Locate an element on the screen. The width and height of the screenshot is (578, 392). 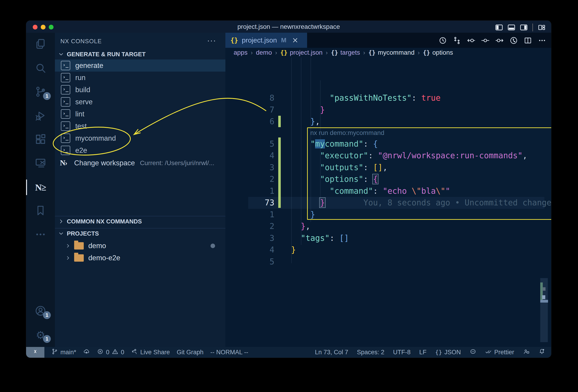
activity-bookmarks is located at coordinates (41, 211).